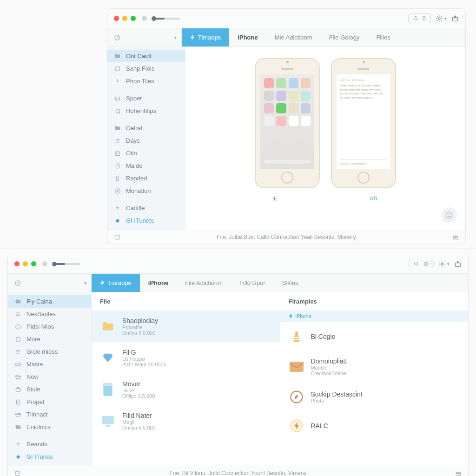 Image resolution: width=476 pixels, height=476 pixels. Describe the element at coordinates (146, 178) in the screenshot. I see `sidebar-item-randed: Randed` at that location.